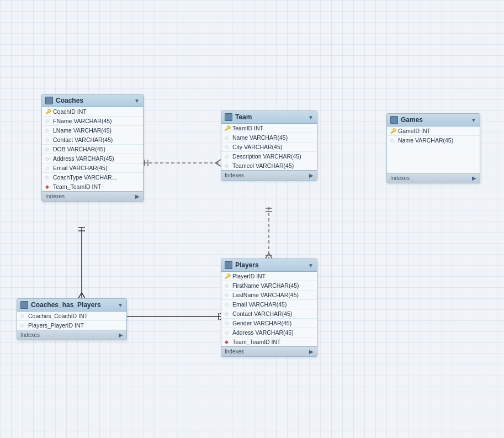 The image size is (504, 438). I want to click on field-row: ◇LastName VARCHAR(45), so click(269, 295).